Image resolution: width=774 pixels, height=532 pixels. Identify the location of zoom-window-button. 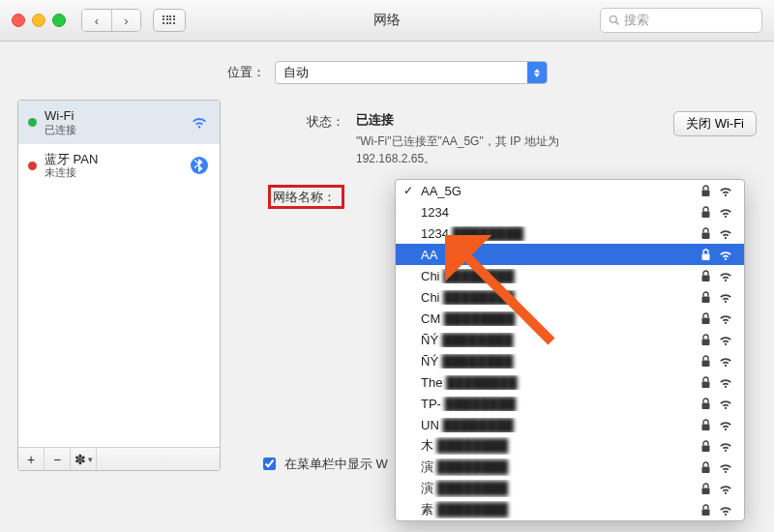
(59, 20).